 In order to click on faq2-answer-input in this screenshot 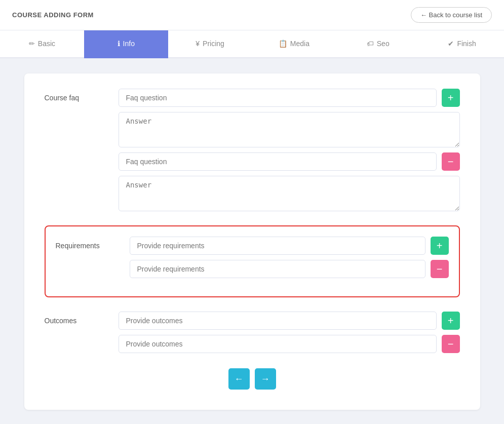, I will do `click(289, 194)`.